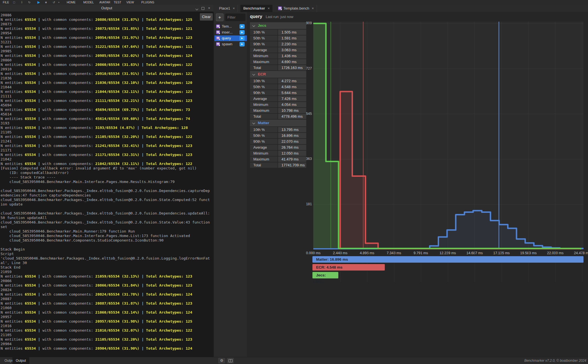 This screenshot has height=364, width=588. What do you see at coordinates (106, 42) in the screenshot?
I see `log-line-count: 31221` at bounding box center [106, 42].